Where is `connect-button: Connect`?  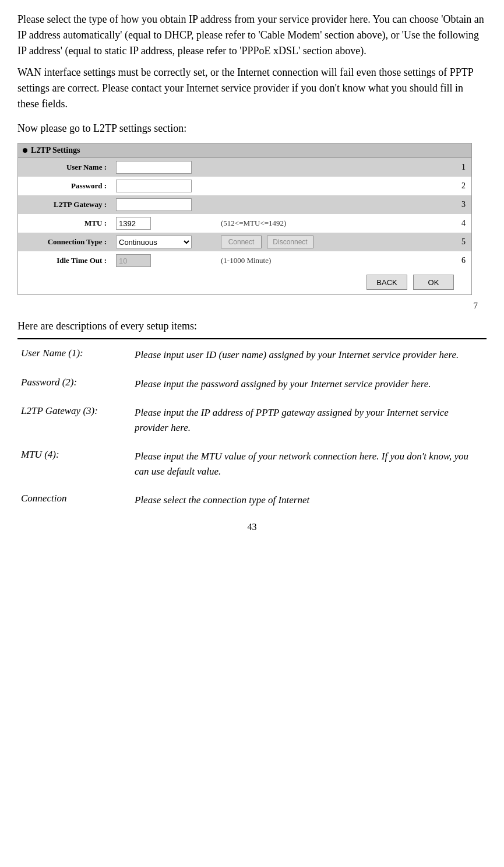 connect-button: Connect is located at coordinates (241, 242).